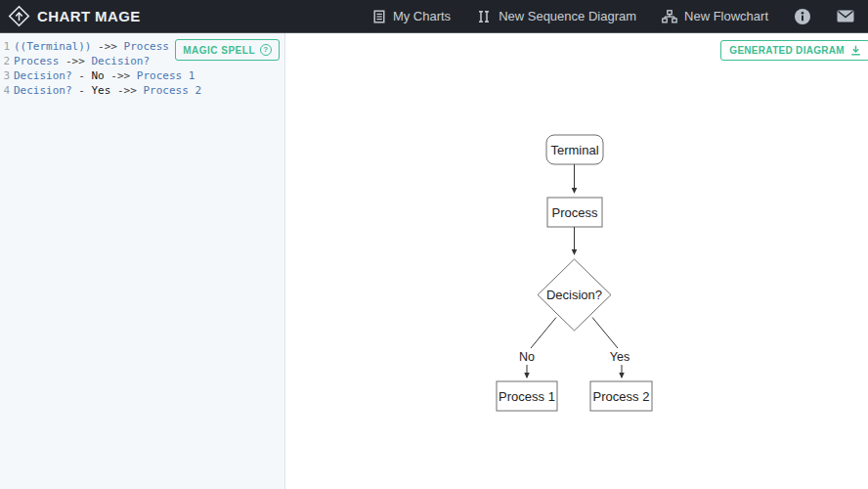 The image size is (868, 489). I want to click on edge-label-yes: Yes, so click(620, 357).